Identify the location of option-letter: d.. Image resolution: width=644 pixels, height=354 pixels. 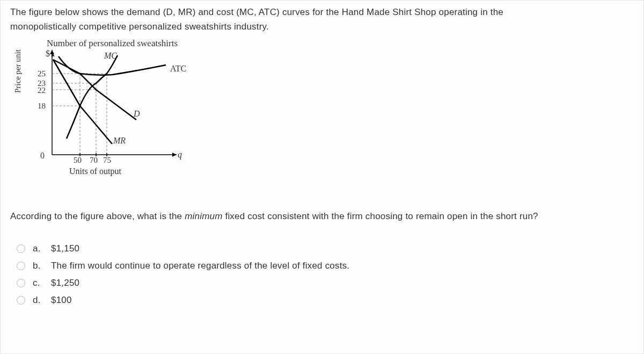
(38, 300).